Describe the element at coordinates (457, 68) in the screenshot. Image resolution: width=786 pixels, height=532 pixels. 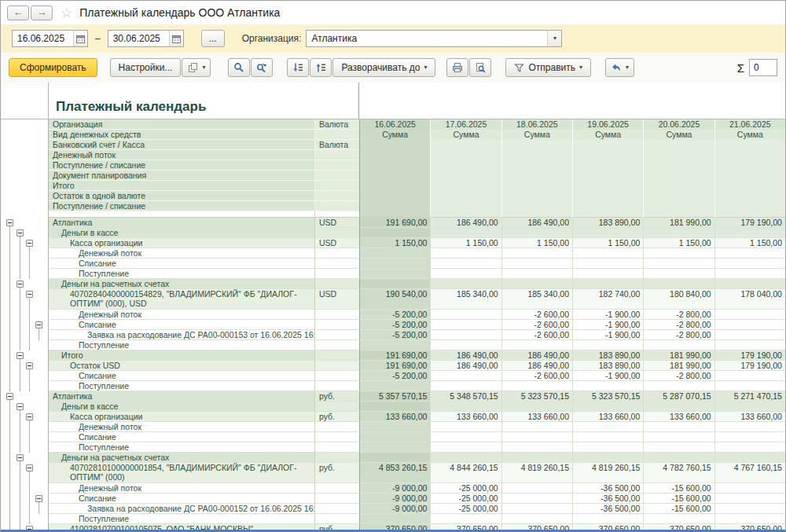
I see `print-button` at that location.